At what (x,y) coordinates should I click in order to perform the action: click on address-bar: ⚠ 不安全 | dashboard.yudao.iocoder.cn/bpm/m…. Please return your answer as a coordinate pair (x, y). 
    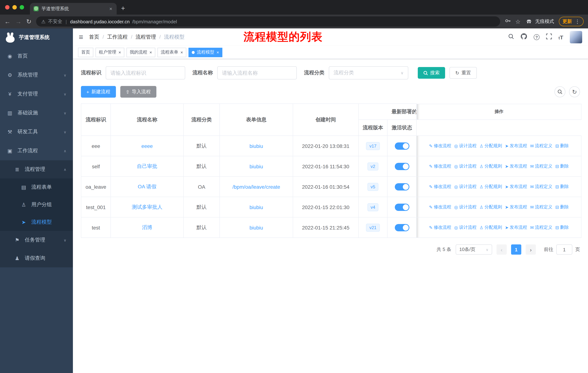
    Looking at the image, I should click on (268, 21).